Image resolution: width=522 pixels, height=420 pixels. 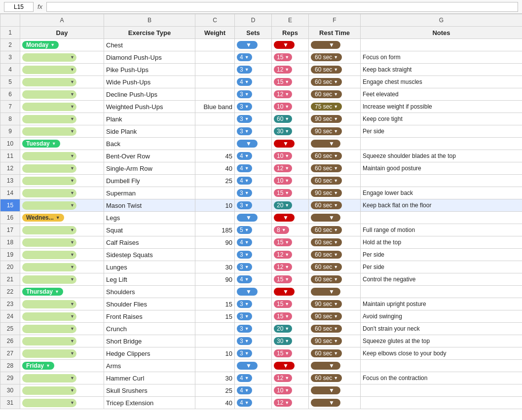 I want to click on exercise-cell: Weighted Push-Ups, so click(x=150, y=107).